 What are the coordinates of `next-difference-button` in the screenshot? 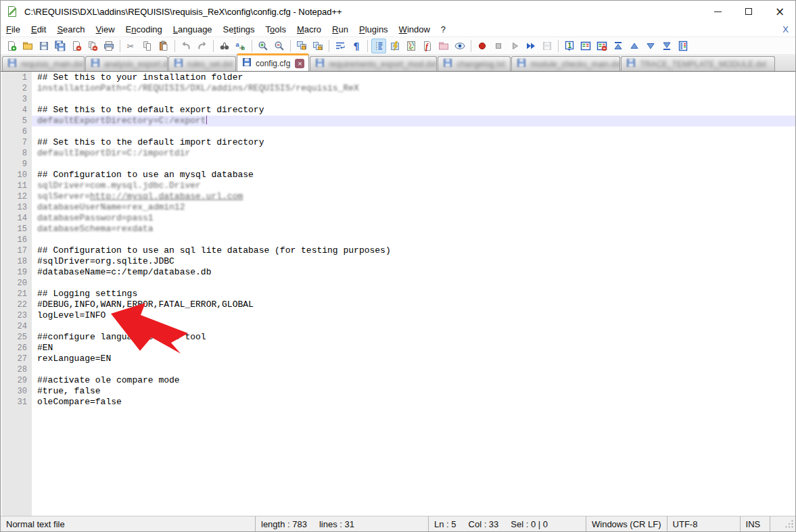 It's located at (651, 46).